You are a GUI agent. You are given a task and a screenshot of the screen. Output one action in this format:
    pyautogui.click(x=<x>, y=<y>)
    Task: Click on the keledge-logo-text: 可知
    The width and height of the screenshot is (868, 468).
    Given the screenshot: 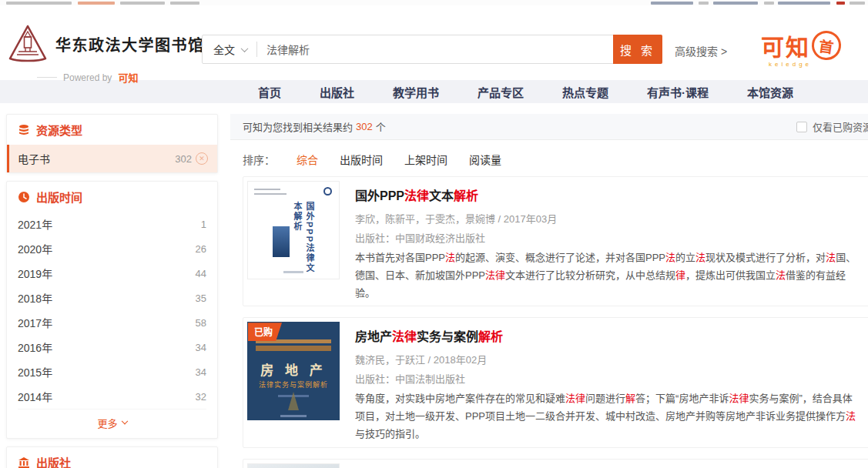 What is the action you would take?
    pyautogui.click(x=786, y=45)
    